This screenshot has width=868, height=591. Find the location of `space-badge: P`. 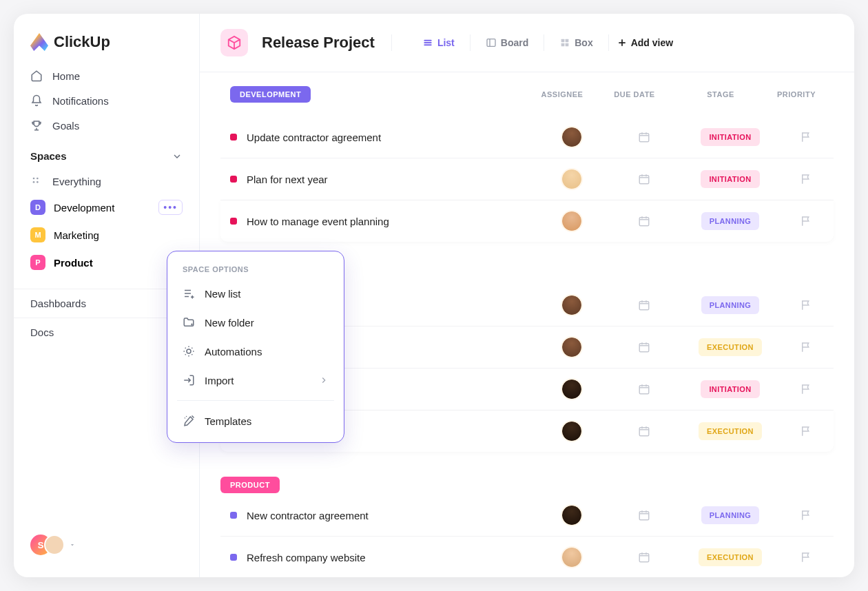

space-badge: P is located at coordinates (38, 262).